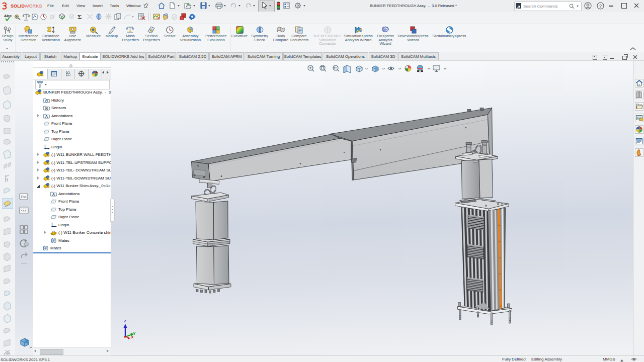 Image resolution: width=644 pixels, height=362 pixels. Describe the element at coordinates (132, 337) in the screenshot. I see `svg-text: X` at that location.